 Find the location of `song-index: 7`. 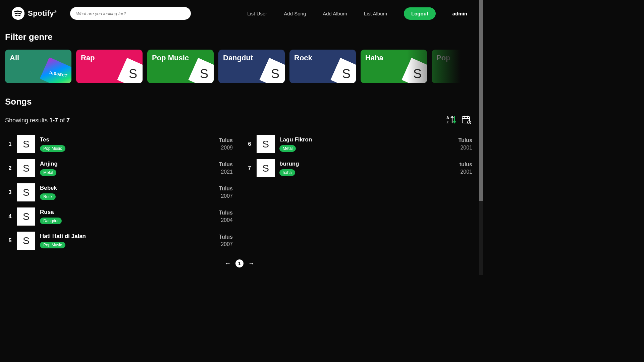

song-index: 7 is located at coordinates (250, 168).